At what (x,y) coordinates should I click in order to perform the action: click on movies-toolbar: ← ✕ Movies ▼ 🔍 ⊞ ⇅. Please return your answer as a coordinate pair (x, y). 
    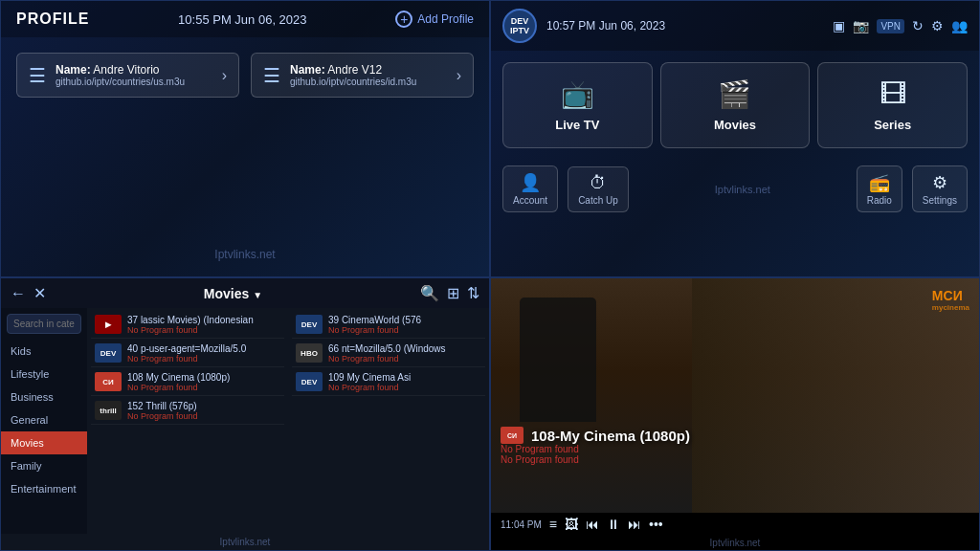
    Looking at the image, I should click on (245, 293).